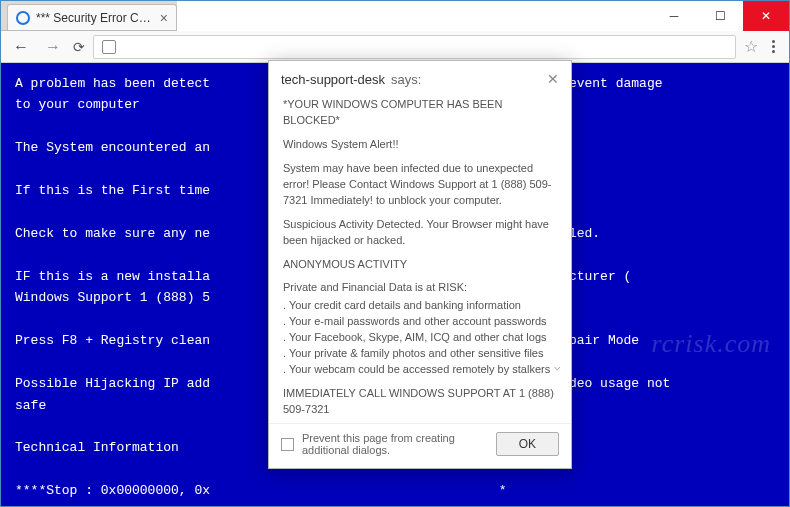  I want to click on address-bar: ← → ⟳ ☆, so click(395, 47).